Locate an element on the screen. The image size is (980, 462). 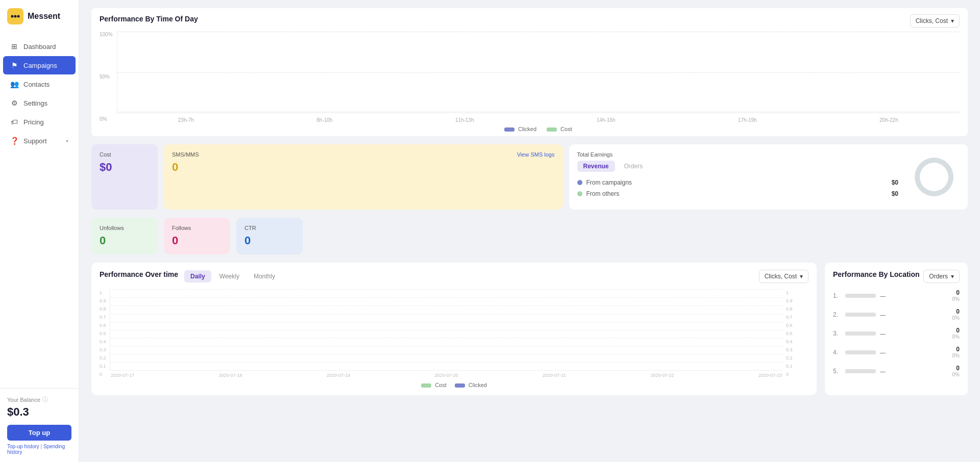
earnings-title: Total Earnings is located at coordinates (738, 155).